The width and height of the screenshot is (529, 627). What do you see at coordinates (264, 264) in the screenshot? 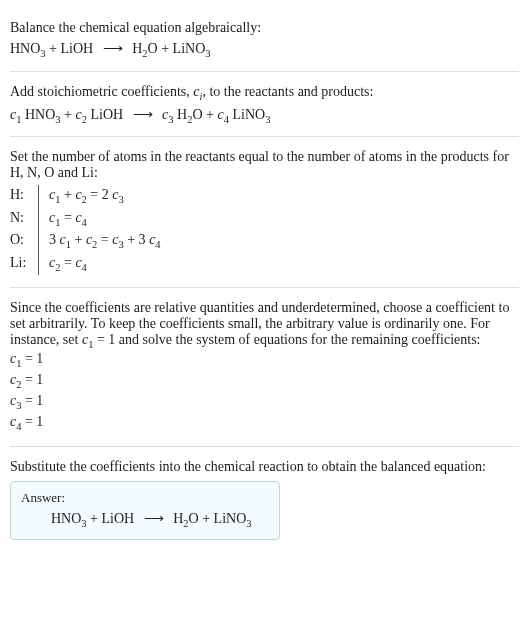
I see `atom-row-li: Li: c2 = c4` at bounding box center [264, 264].